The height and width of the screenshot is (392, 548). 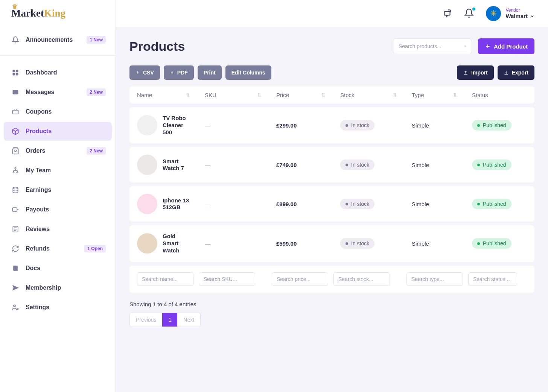 What do you see at coordinates (58, 112) in the screenshot?
I see `sidebar-item-coupons: Coupons` at bounding box center [58, 112].